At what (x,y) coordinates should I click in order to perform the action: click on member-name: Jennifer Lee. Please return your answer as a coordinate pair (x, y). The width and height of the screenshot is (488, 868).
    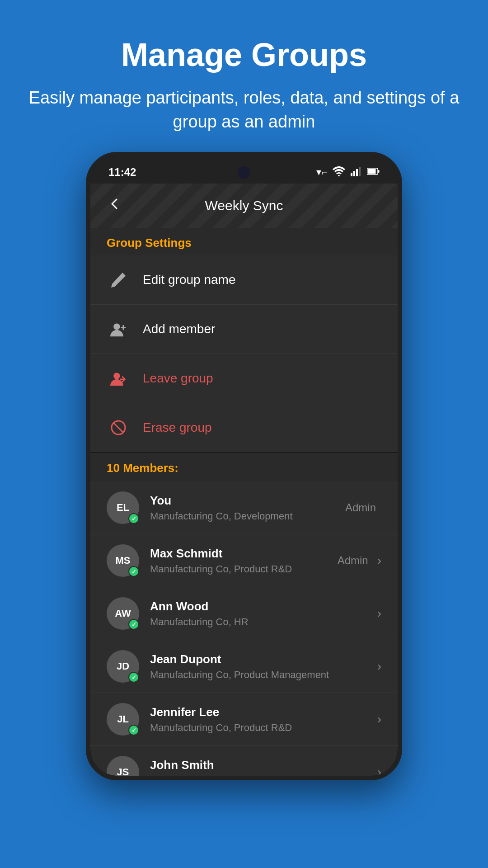
    Looking at the image, I should click on (264, 712).